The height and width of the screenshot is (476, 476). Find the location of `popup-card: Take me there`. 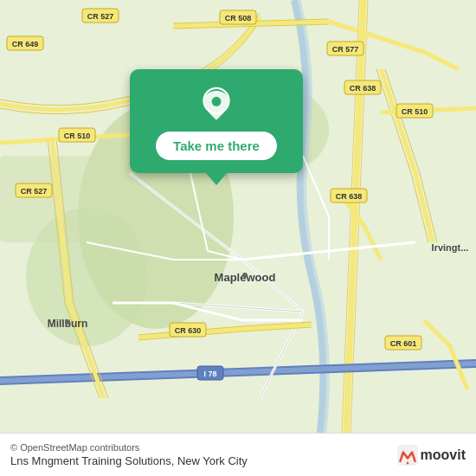

popup-card: Take me there is located at coordinates (216, 121).